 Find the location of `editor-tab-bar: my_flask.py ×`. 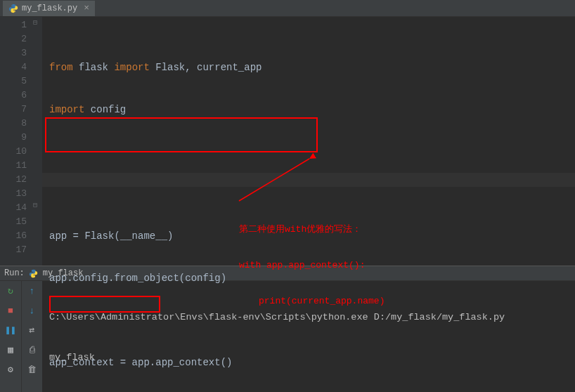

editor-tab-bar: my_flask.py × is located at coordinates (288, 8).